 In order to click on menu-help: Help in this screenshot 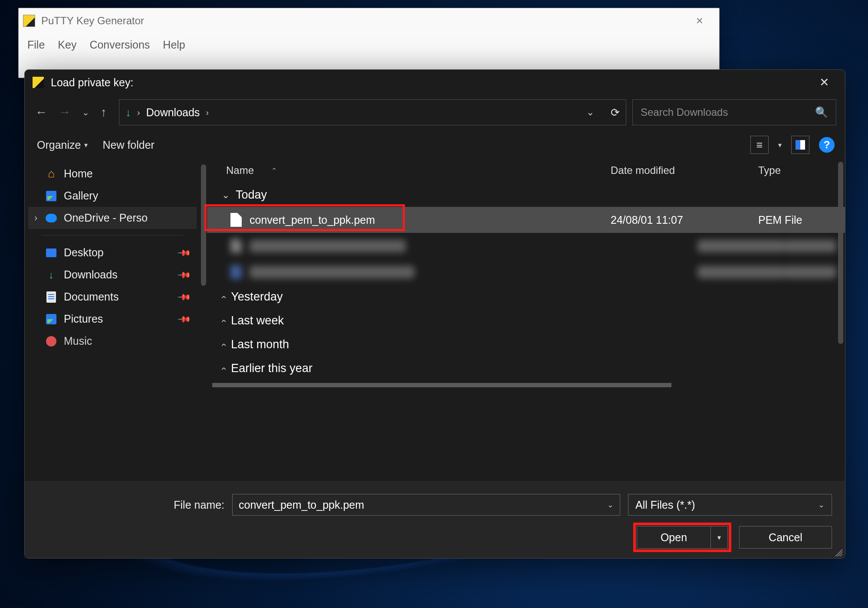, I will do `click(174, 45)`.